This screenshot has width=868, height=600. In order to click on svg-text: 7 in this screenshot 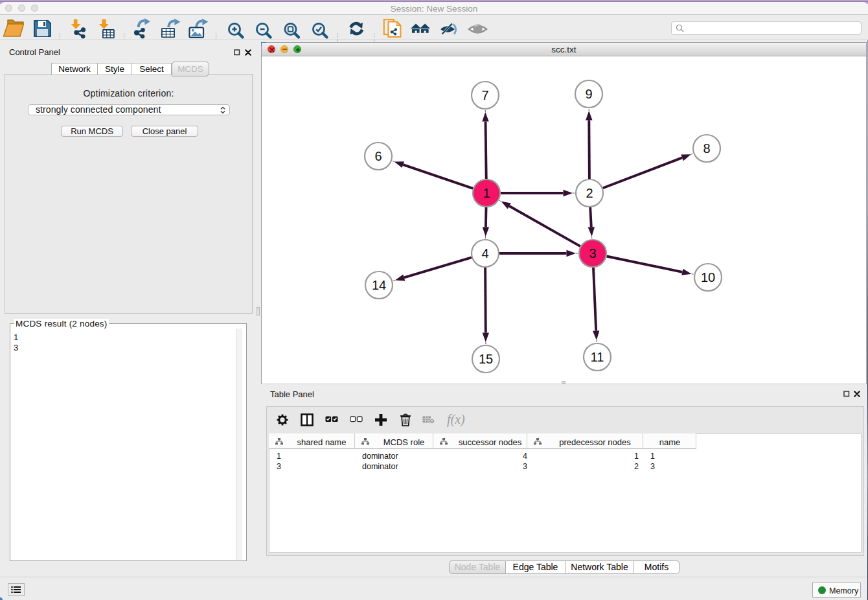, I will do `click(485, 95)`.